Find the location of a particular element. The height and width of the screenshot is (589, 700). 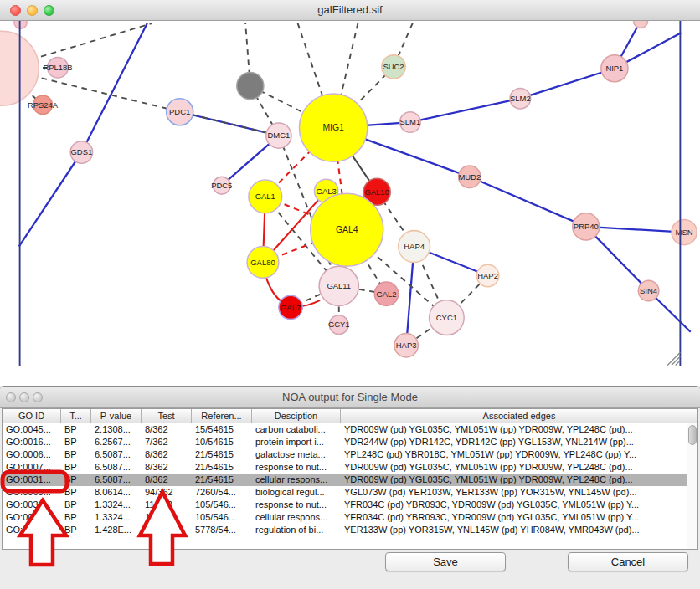

node-gal11 is located at coordinates (338, 286).